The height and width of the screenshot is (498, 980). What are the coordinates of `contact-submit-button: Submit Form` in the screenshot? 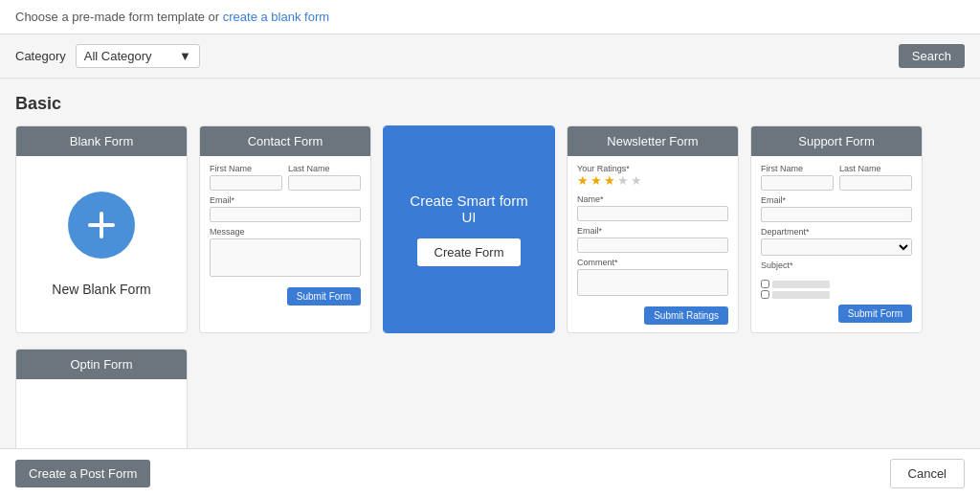 It's located at (323, 297).